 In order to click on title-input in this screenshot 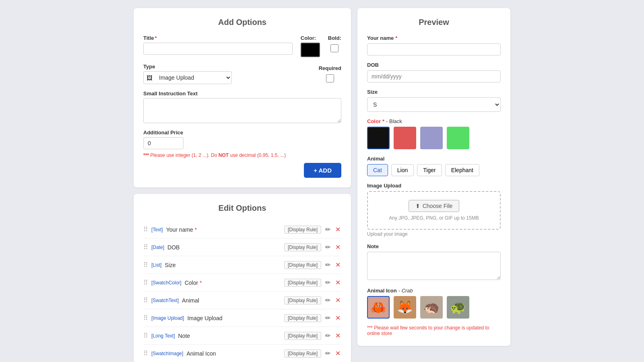, I will do `click(218, 49)`.